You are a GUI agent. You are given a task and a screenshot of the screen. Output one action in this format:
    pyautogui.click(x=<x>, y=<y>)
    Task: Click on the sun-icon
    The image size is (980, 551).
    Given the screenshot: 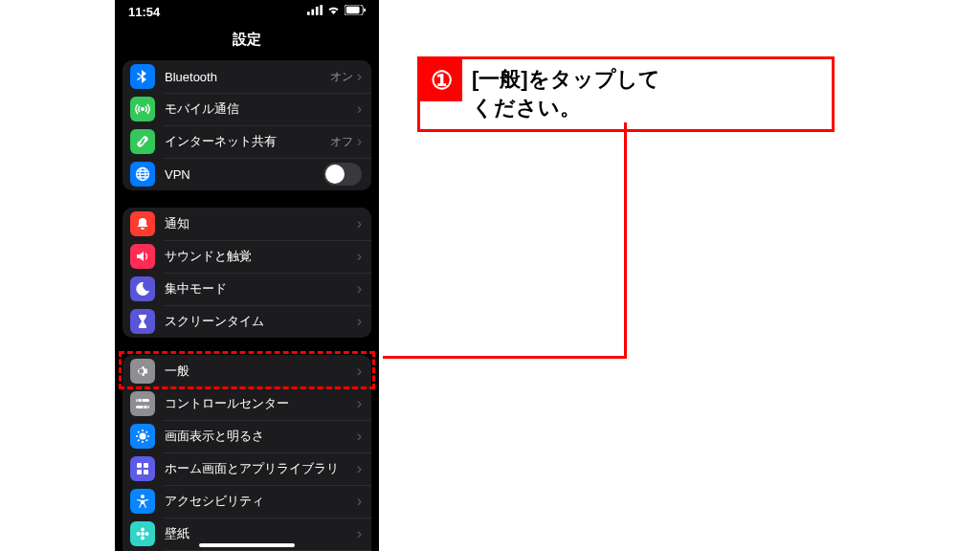 What is the action you would take?
    pyautogui.click(x=143, y=436)
    